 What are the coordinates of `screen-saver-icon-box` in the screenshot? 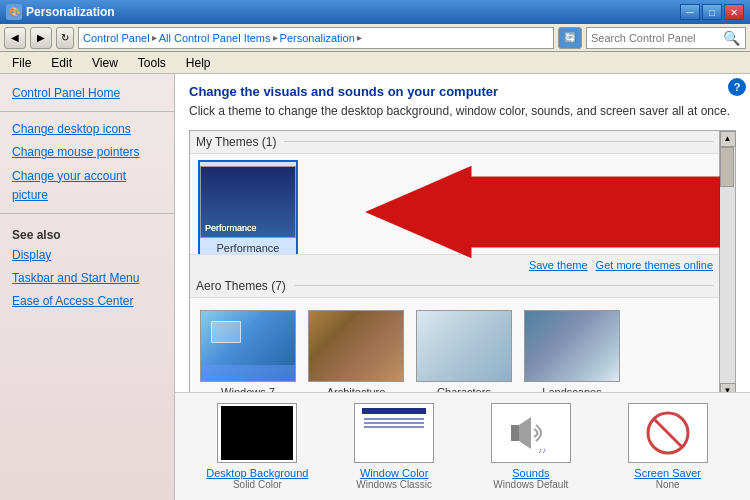 It's located at (668, 433).